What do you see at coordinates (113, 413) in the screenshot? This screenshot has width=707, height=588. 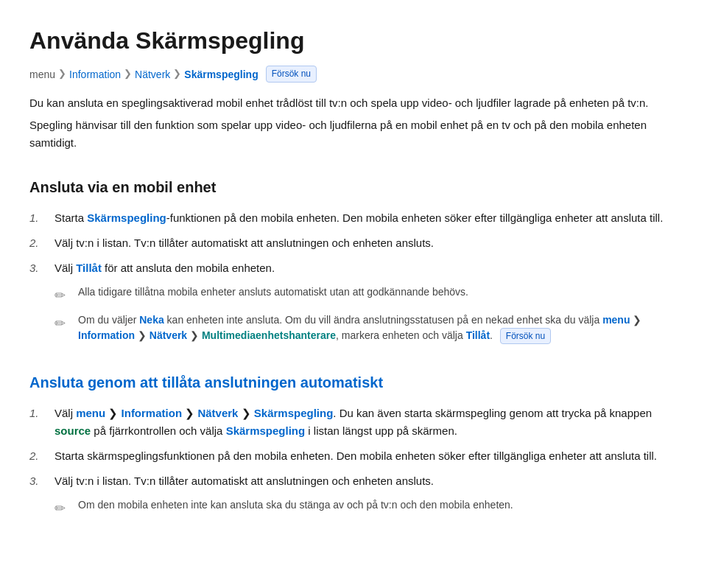 I see `s2-chevron-1: ❯` at bounding box center [113, 413].